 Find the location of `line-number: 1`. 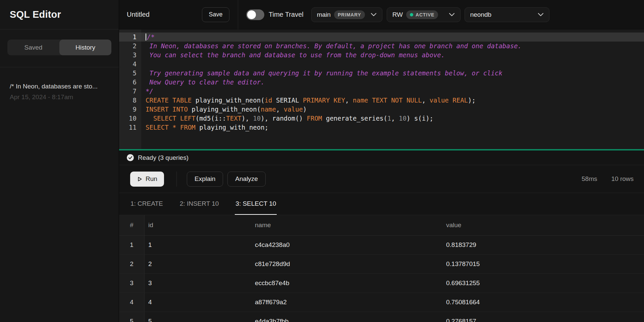

line-number: 1 is located at coordinates (130, 37).